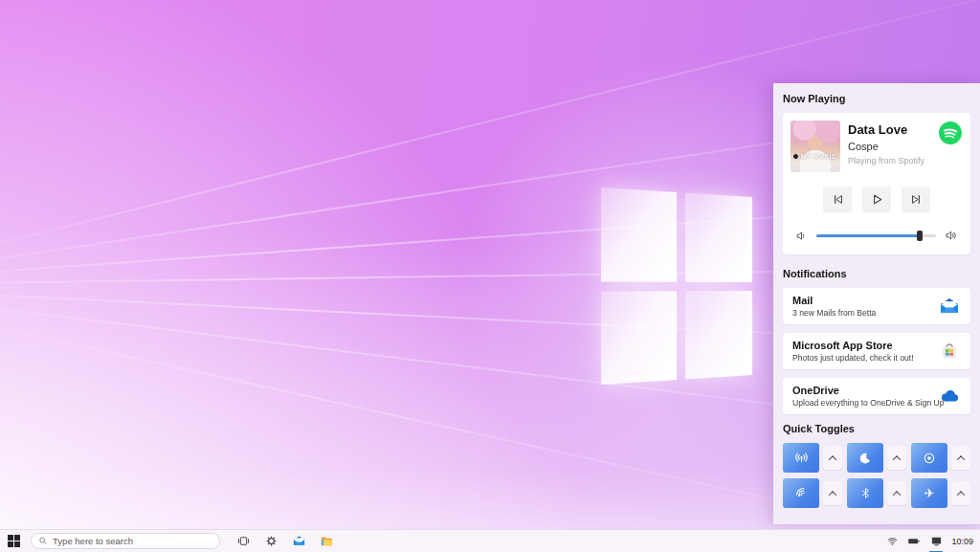  What do you see at coordinates (865, 457) in the screenshot?
I see `quick-toggle-night-light` at bounding box center [865, 457].